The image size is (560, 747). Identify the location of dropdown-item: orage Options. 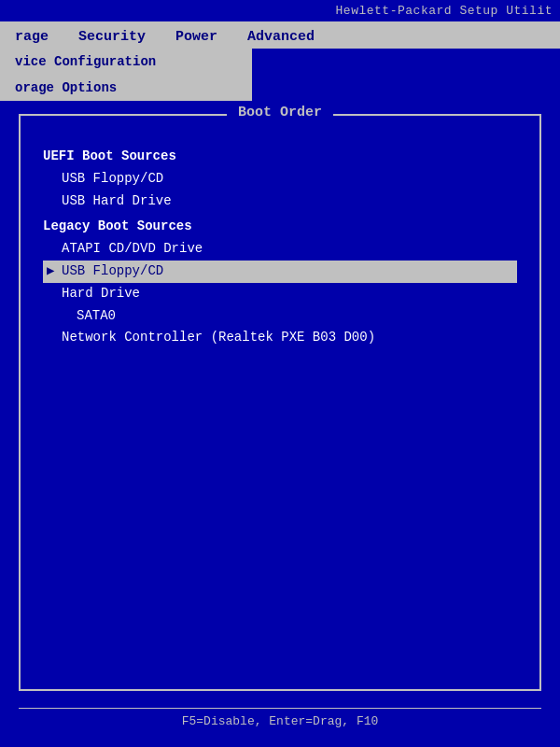
(126, 88).